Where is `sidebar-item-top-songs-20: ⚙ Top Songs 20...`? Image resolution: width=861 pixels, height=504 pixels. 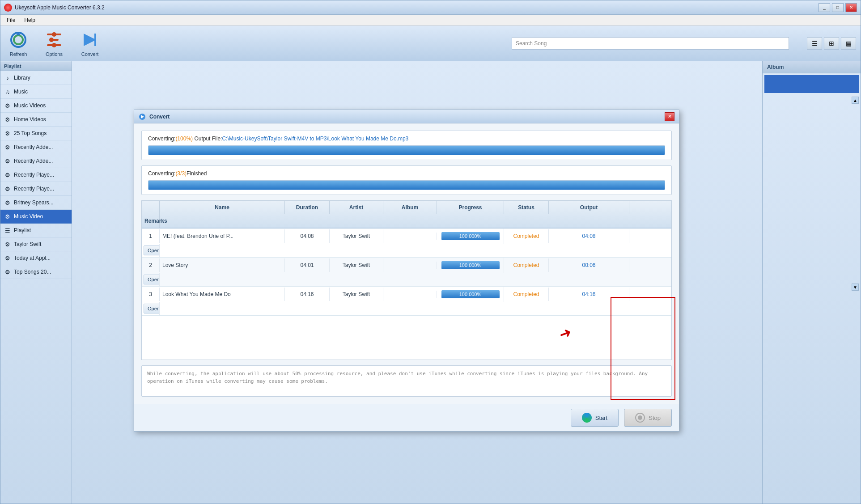 sidebar-item-top-songs-20: ⚙ Top Songs 20... is located at coordinates (36, 272).